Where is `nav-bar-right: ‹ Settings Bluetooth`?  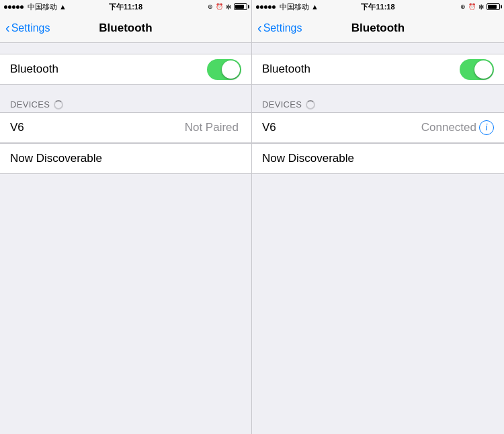 nav-bar-right: ‹ Settings Bluetooth is located at coordinates (378, 28).